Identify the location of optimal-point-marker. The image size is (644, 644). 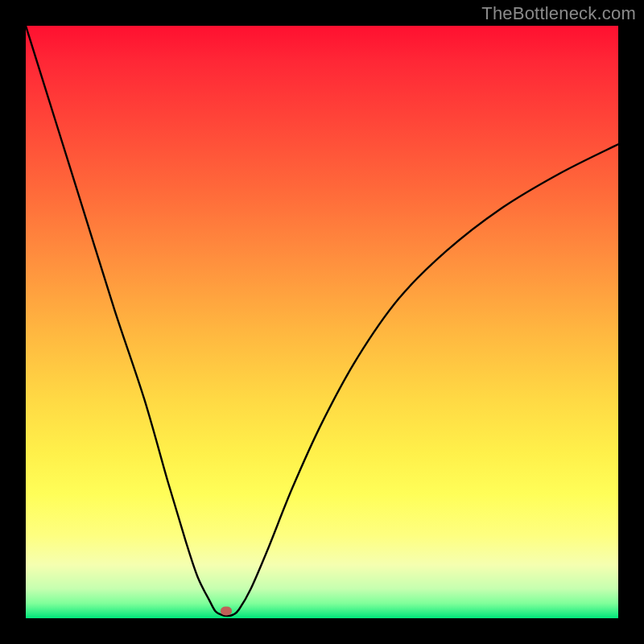
(226, 612).